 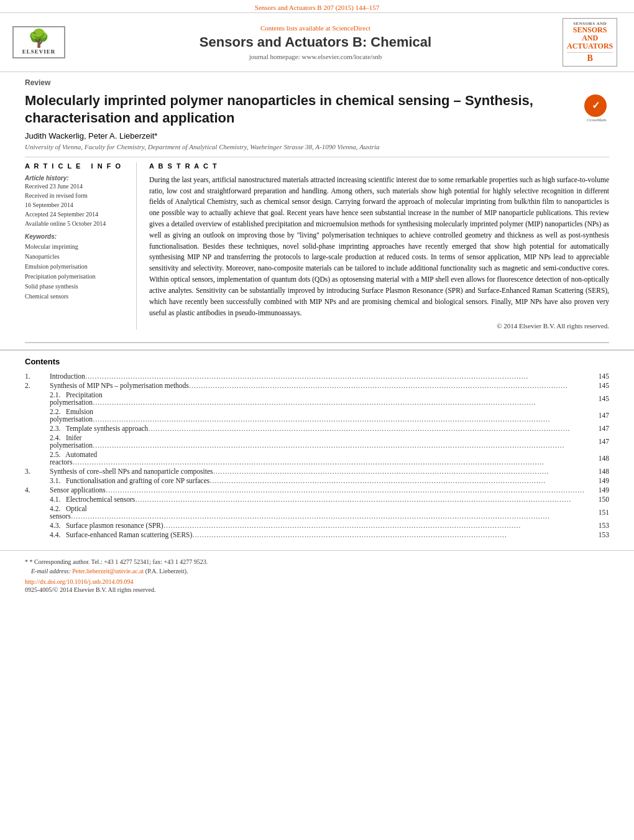 I want to click on journal-ref-text: Sensors and Actuators B 207 (2015) 144–1…, so click(x=317, y=7).